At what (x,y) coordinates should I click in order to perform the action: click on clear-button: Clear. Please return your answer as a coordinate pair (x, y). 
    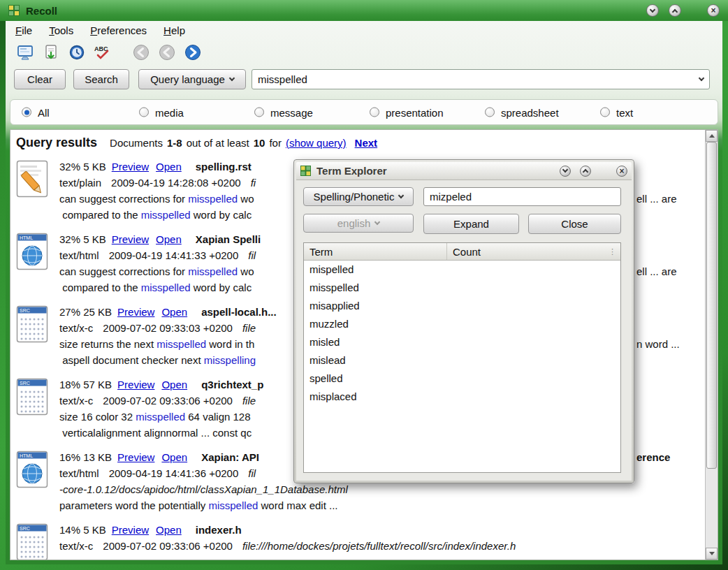
    Looking at the image, I should click on (40, 80).